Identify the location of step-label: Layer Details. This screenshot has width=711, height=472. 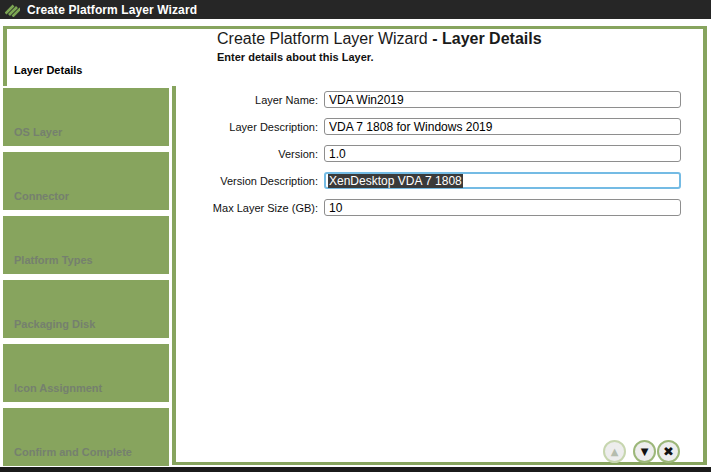
(48, 70).